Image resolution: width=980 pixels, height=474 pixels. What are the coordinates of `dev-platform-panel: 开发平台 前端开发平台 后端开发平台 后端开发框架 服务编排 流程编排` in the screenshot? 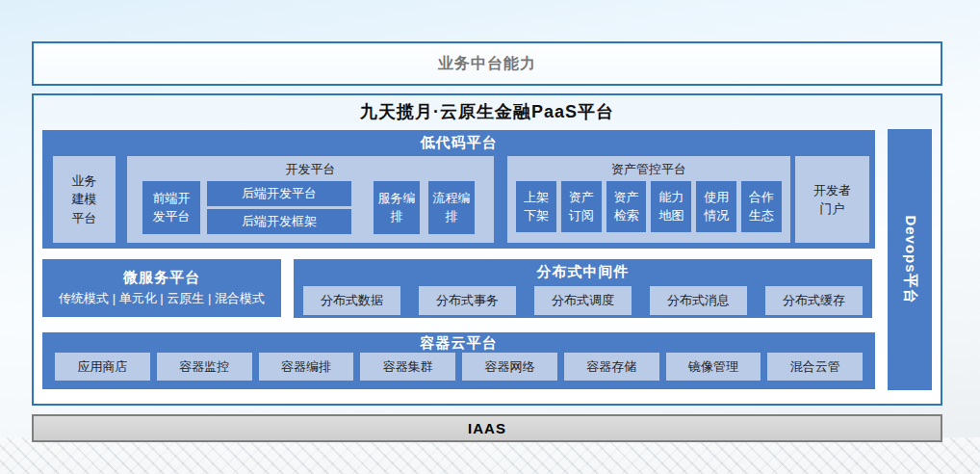 It's located at (310, 199).